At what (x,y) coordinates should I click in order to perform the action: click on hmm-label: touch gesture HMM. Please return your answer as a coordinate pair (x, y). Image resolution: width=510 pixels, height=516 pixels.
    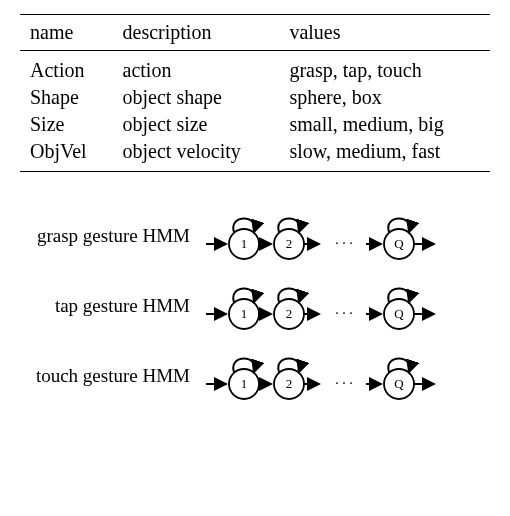
    Looking at the image, I should click on (106, 376).